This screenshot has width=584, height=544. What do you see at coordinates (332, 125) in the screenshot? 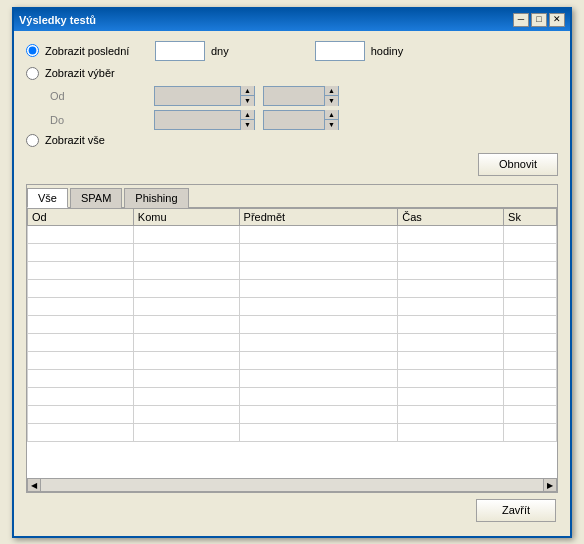
I see `to-time-down-btn: ▼` at bounding box center [332, 125].